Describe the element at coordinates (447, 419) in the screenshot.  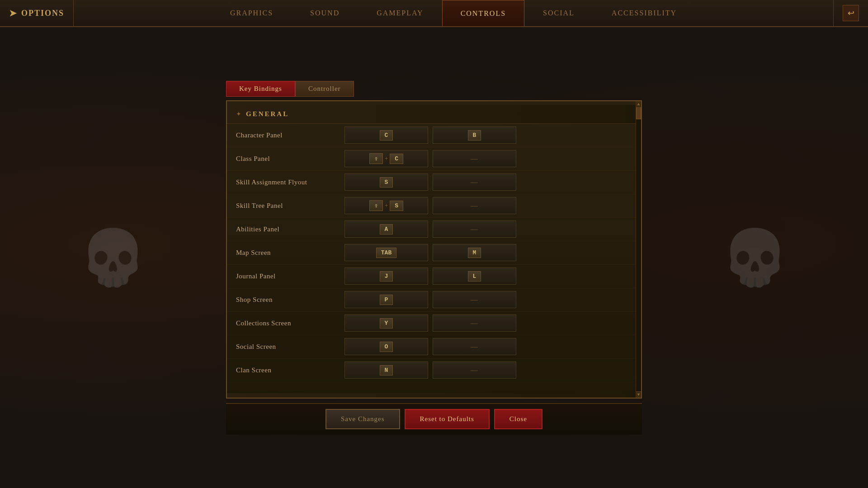
I see `reset-to-defaults-button: Reset to Defaults` at that location.